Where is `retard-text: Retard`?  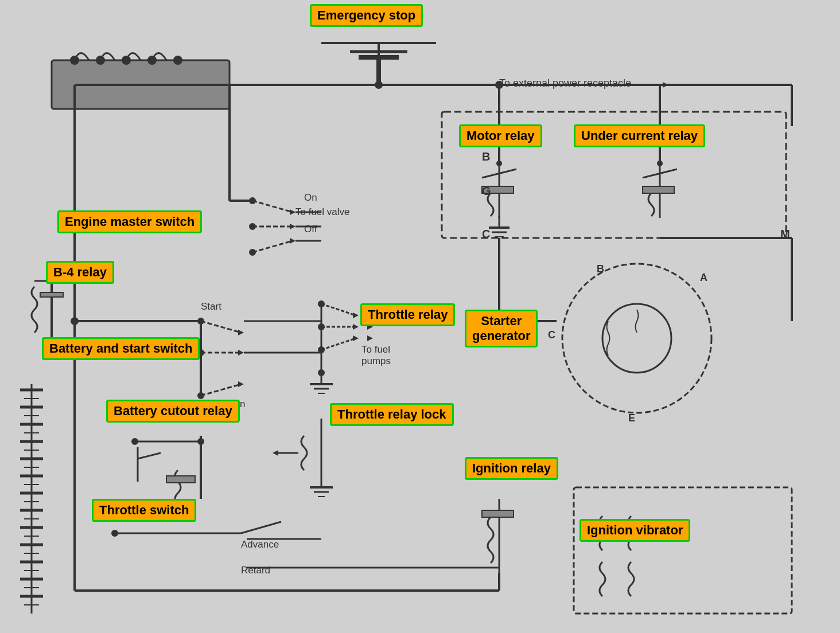
retard-text: Retard is located at coordinates (256, 571).